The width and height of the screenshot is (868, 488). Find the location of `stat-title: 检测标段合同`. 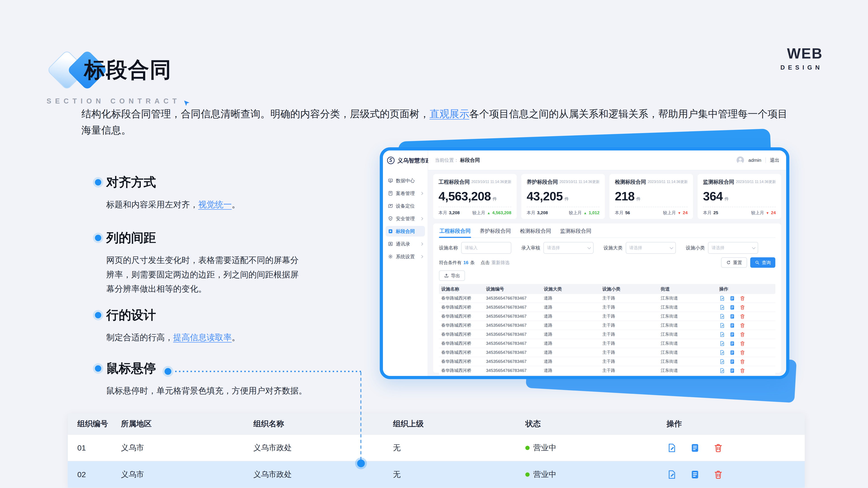

stat-title: 检测标段合同 is located at coordinates (630, 182).